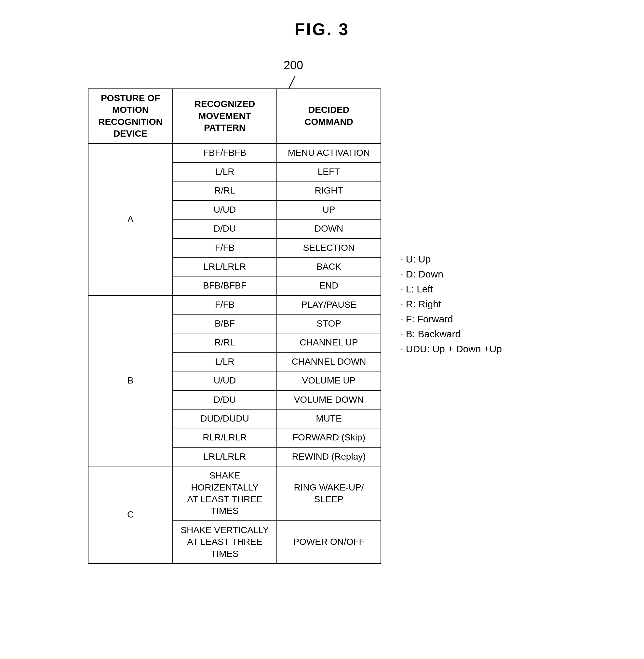 Image resolution: width=644 pixels, height=659 pixels. Describe the element at coordinates (131, 381) in the screenshot. I see `posture-b: B` at that location.